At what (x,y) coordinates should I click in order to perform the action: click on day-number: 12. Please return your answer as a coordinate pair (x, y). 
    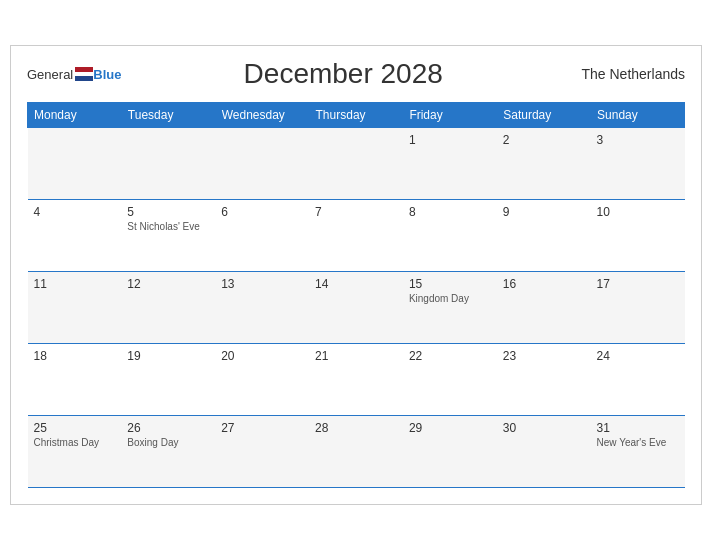
    Looking at the image, I should click on (168, 284).